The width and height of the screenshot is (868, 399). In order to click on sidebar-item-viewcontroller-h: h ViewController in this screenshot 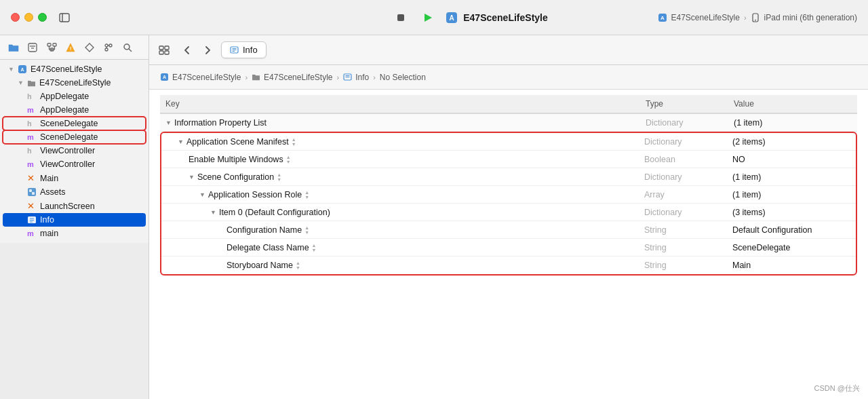, I will do `click(75, 151)`.